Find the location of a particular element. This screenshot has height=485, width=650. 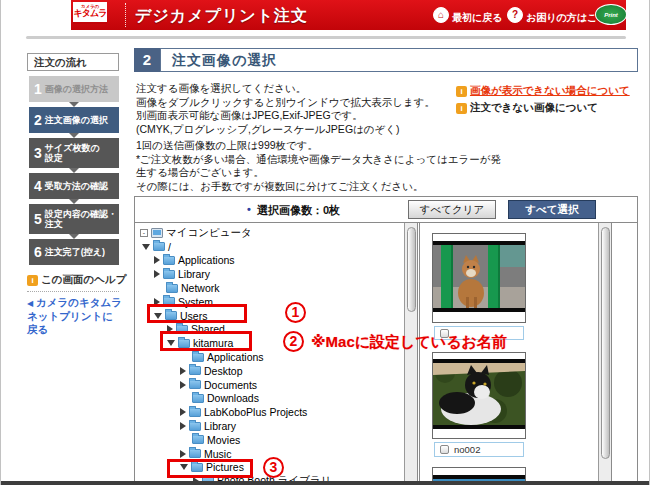

step-number: 3 is located at coordinates (37, 153).